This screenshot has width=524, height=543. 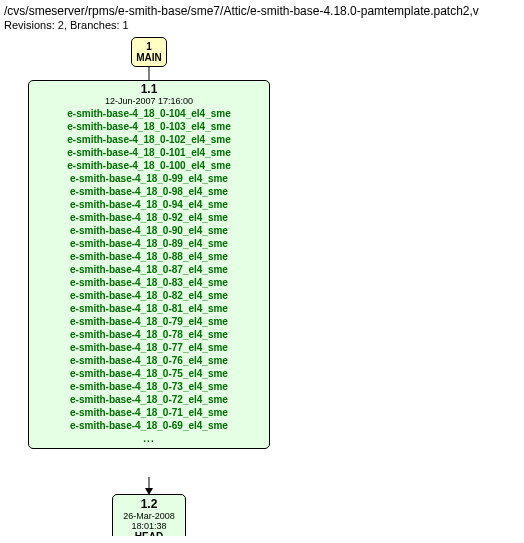 What do you see at coordinates (262, 25) in the screenshot?
I see `revision-summary: Revisions: 2, Branches: 1` at bounding box center [262, 25].